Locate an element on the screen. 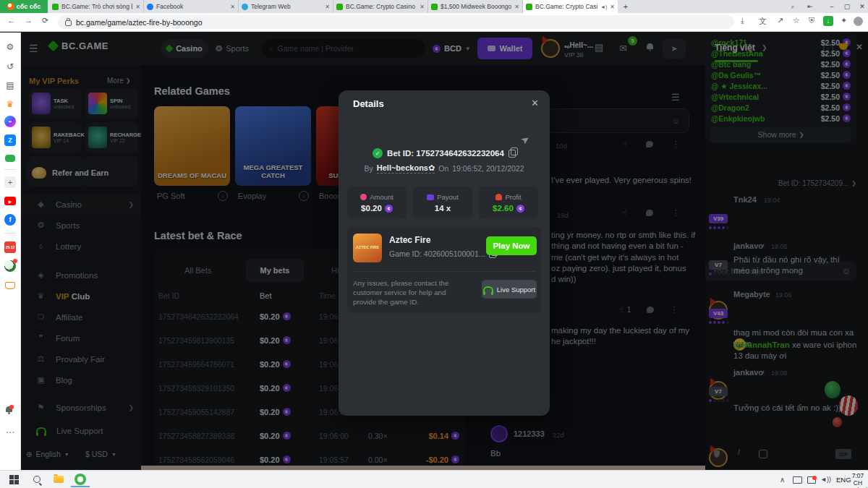 This screenshot has width=868, height=488. gear-icon: ⚙ is located at coordinates (10, 47).